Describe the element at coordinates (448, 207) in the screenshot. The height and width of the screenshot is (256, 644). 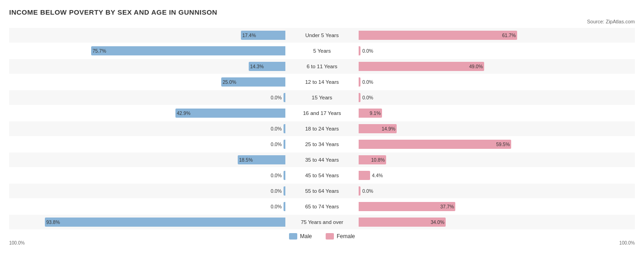
I see `female-value-label-inside: 37.7%` at that location.